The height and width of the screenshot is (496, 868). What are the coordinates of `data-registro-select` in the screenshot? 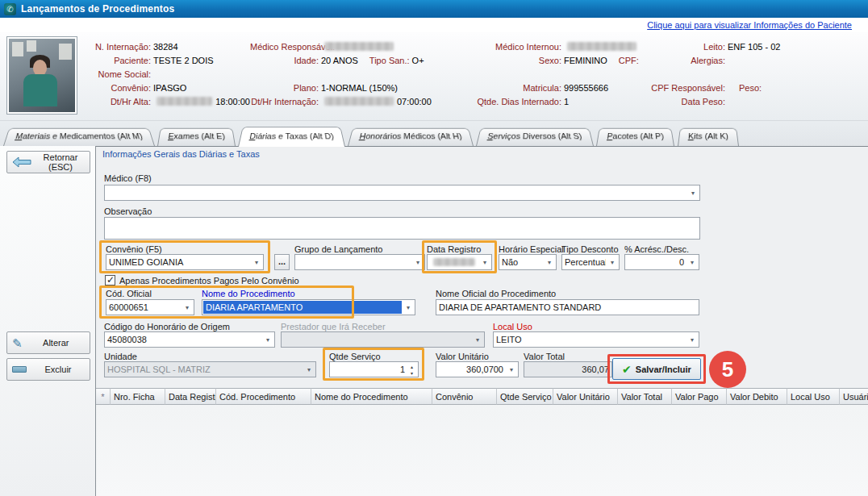 It's located at (460, 262).